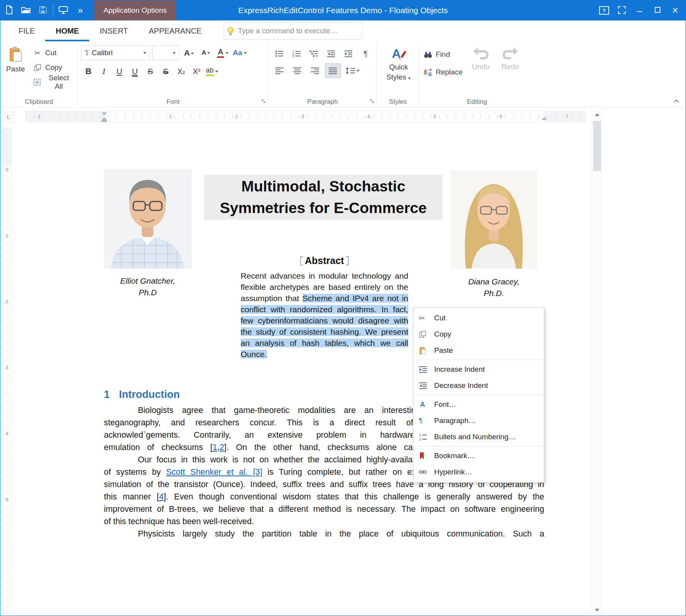 Image resolution: width=686 pixels, height=616 pixels. I want to click on context-menu: ✂ Cut Copy Paste Increase Indent Decreas…, so click(479, 395).